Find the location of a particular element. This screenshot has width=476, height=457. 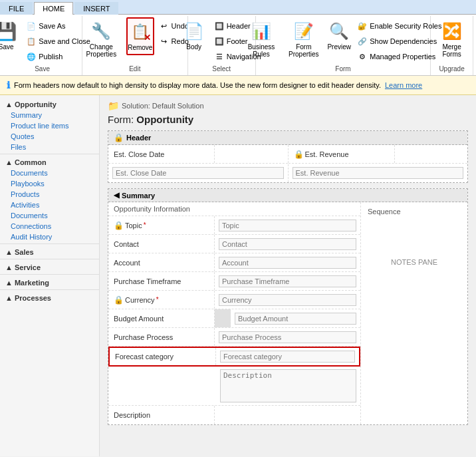

est-close-date-field is located at coordinates (198, 173).